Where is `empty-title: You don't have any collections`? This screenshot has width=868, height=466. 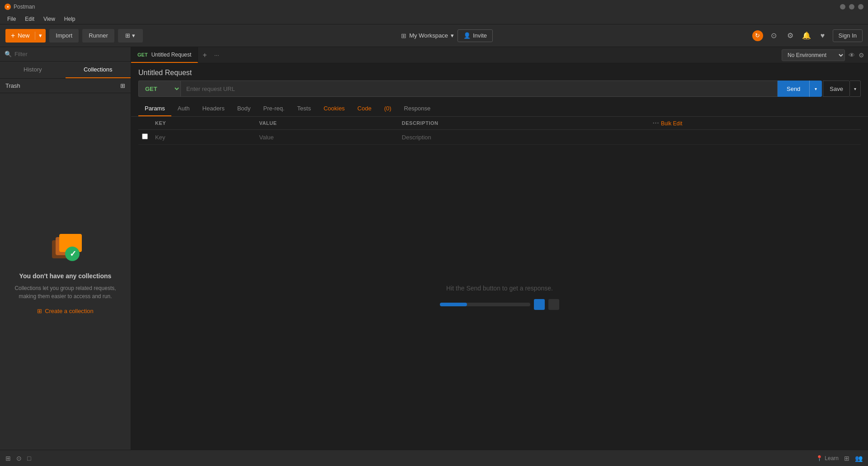
empty-title: You don't have any collections is located at coordinates (66, 276).